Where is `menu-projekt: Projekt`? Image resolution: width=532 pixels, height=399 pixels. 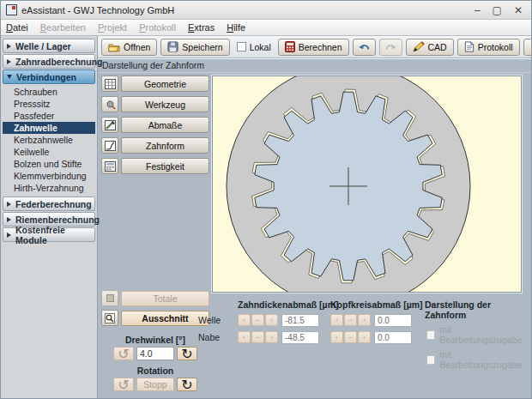 menu-projekt: Projekt is located at coordinates (112, 27).